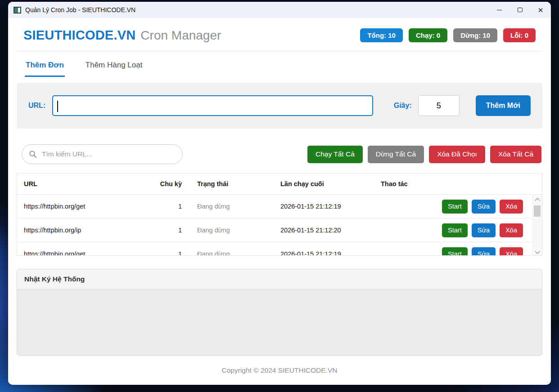  What do you see at coordinates (45, 66) in the screenshot?
I see `tab-them-don: Thêm Đơn` at bounding box center [45, 66].